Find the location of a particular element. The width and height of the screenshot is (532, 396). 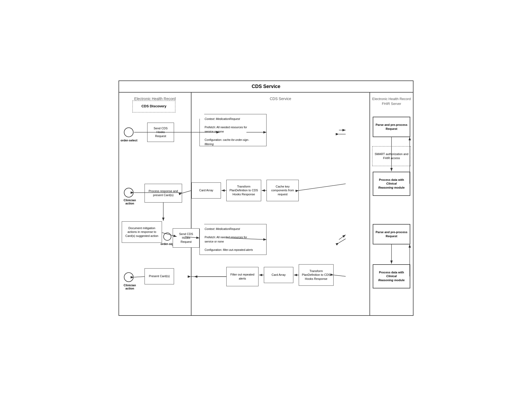

send-cds-hooks-req1: Send CDS Hooks Request is located at coordinates (161, 132).